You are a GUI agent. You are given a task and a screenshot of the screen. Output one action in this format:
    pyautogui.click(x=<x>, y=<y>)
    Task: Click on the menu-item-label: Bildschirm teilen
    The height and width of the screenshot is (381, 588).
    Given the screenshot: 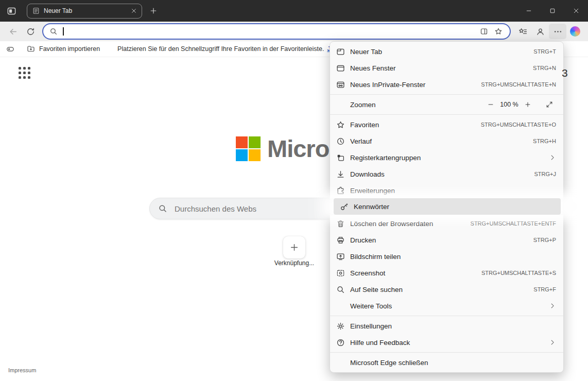 What is the action you would take?
    pyautogui.click(x=375, y=256)
    